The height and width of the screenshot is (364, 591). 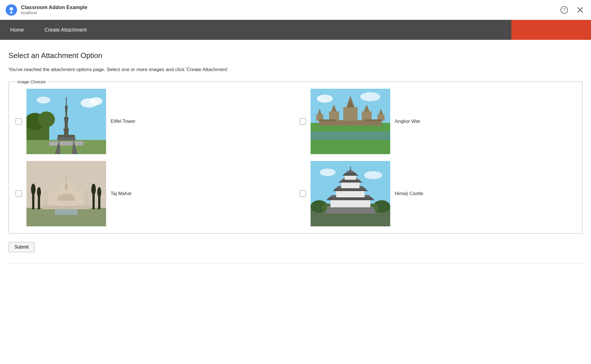 What do you see at coordinates (551, 30) in the screenshot?
I see `nav-action-button` at bounding box center [551, 30].